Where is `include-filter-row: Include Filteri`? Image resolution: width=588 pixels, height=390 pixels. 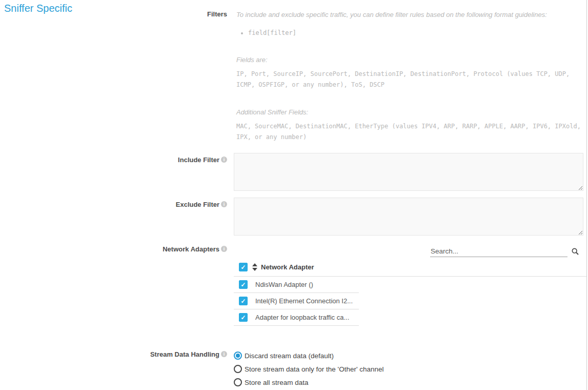 include-filter-row: Include Filteri is located at coordinates (293, 172).